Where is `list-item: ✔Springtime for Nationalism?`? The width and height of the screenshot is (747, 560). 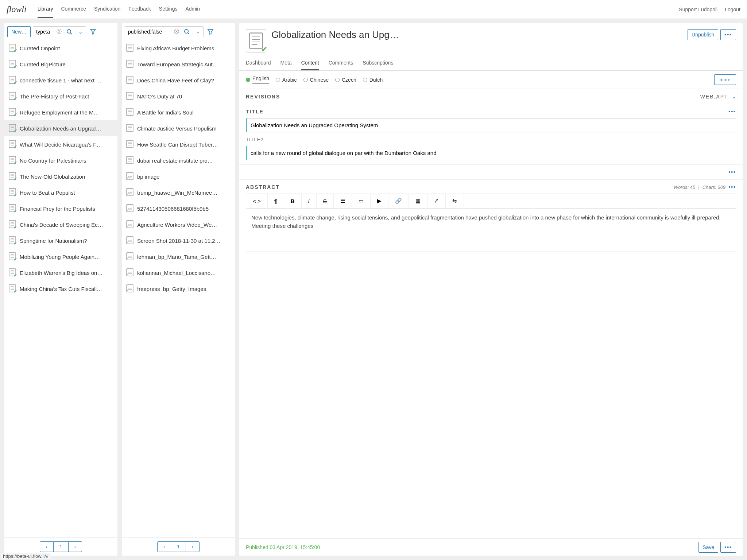 list-item: ✔Springtime for Nationalism? is located at coordinates (61, 241).